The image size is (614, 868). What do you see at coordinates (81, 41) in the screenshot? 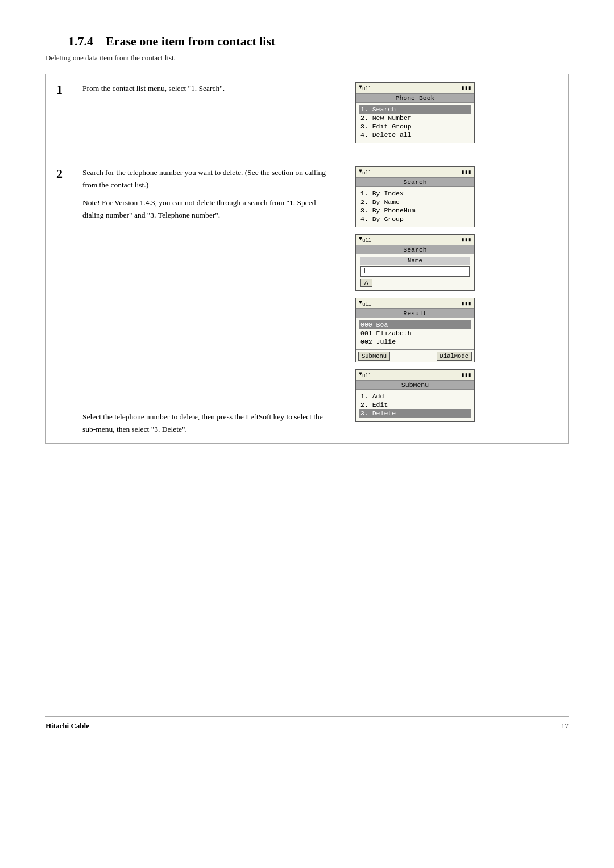
I see `section-number: 1.7.4` at bounding box center [81, 41].